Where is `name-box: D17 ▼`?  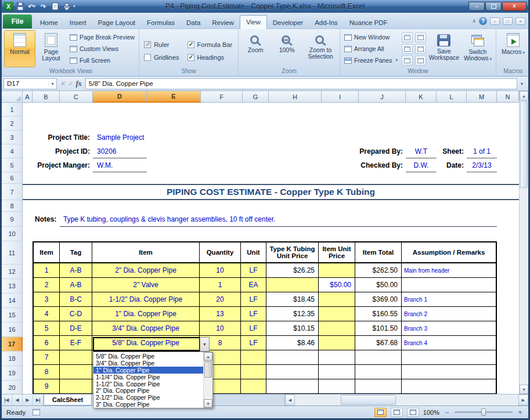 name-box: D17 ▼ is located at coordinates (30, 84).